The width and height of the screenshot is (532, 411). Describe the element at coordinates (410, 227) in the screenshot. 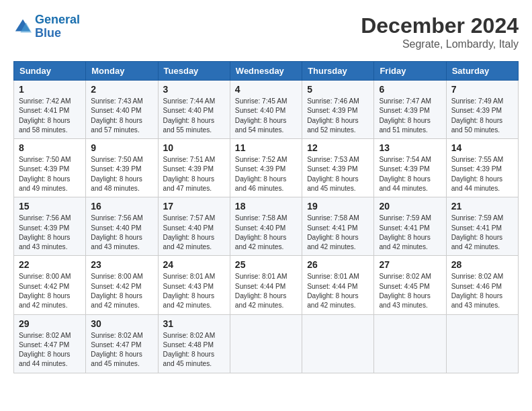

I see `calendar-cell: 20Sunrise: 7:59 AMSunset: 4:41 PMDayligh…` at that location.